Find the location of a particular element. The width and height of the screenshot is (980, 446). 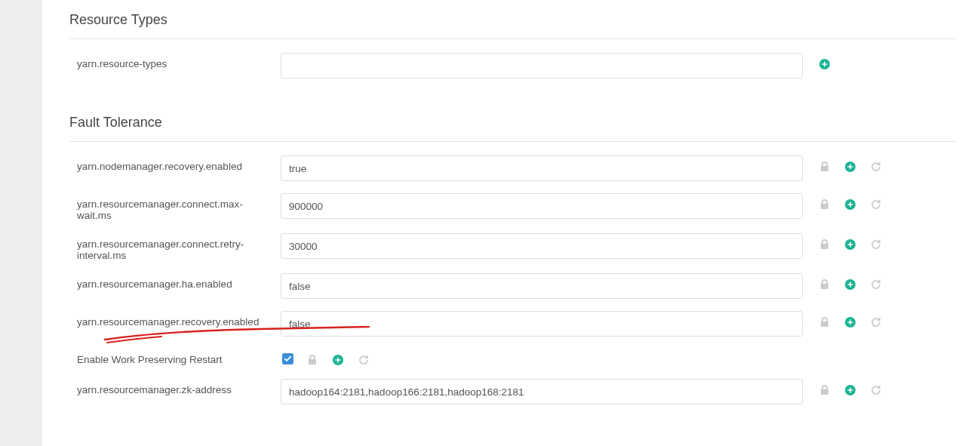

config-row-resource-types: yarn.resource-types is located at coordinates (513, 66).